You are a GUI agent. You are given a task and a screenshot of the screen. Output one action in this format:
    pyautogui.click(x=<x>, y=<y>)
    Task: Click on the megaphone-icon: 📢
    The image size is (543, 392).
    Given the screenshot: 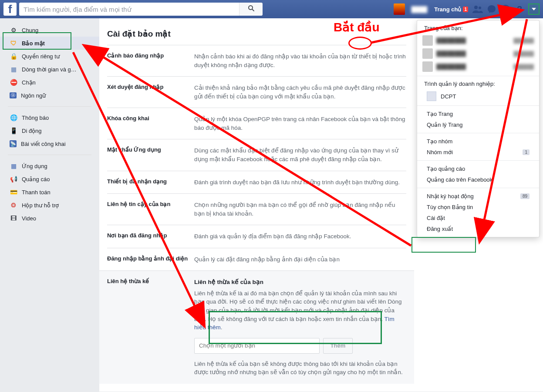 What is the action you would take?
    pyautogui.click(x=13, y=179)
    